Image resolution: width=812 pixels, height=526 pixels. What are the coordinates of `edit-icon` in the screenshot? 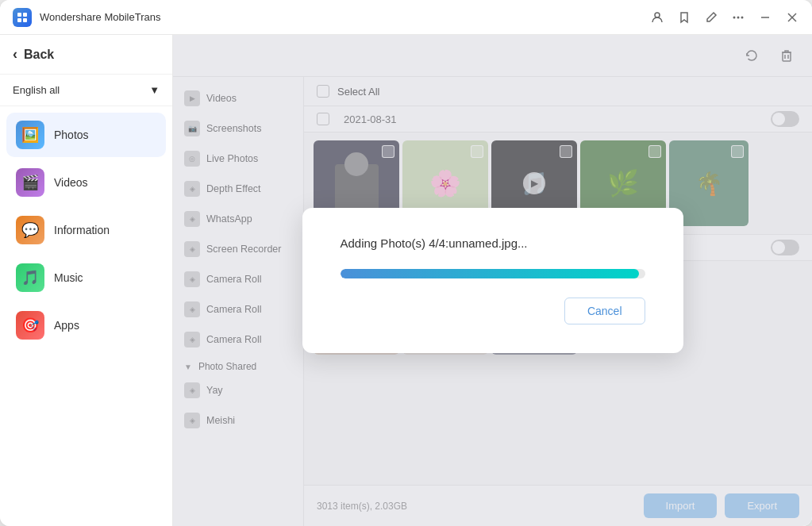 It's located at (711, 17).